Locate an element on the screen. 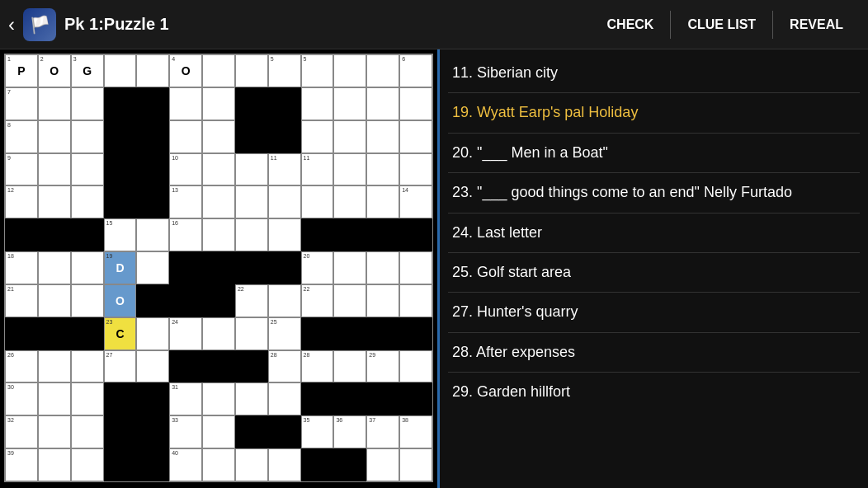 The width and height of the screenshot is (868, 488). cell-0-1: 2O is located at coordinates (54, 71).